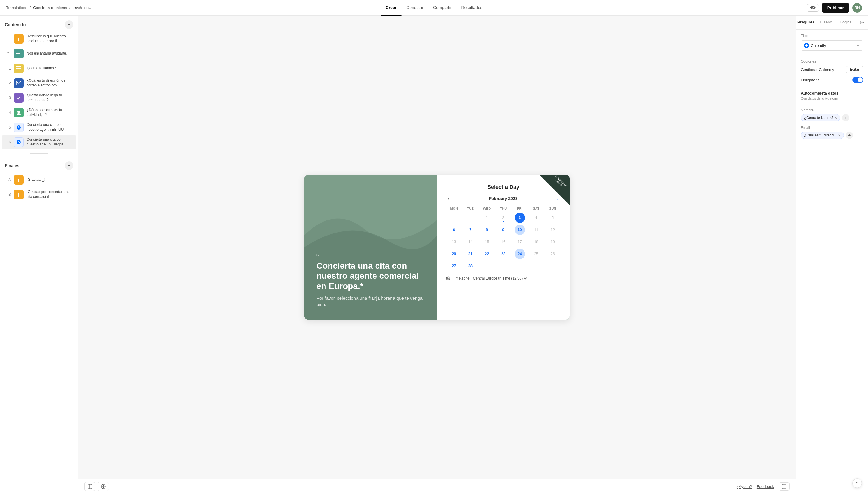 The image size is (868, 494). I want to click on sidebar-final-b: B ¡Gracias por concertar una cita con...…, so click(39, 195).